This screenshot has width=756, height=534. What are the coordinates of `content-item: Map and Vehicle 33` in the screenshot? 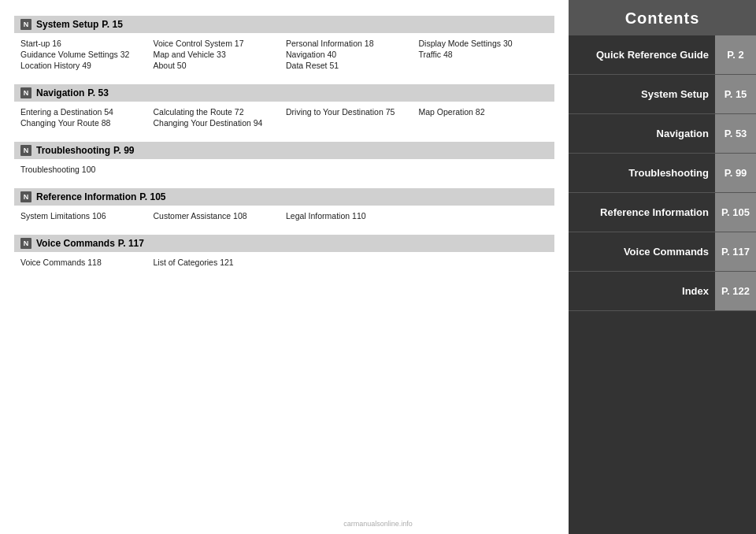 It's located at (219, 54).